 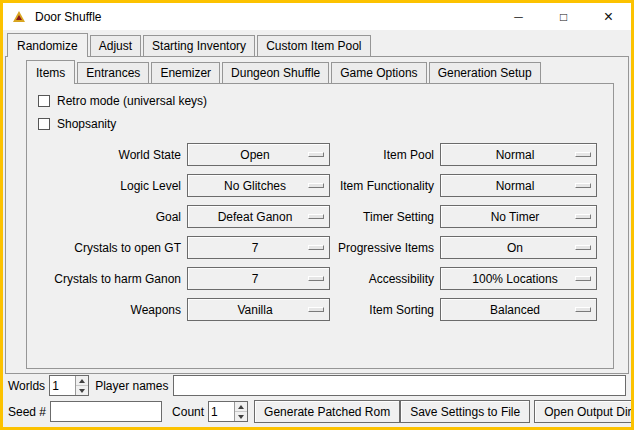 I want to click on count-input, so click(x=222, y=412).